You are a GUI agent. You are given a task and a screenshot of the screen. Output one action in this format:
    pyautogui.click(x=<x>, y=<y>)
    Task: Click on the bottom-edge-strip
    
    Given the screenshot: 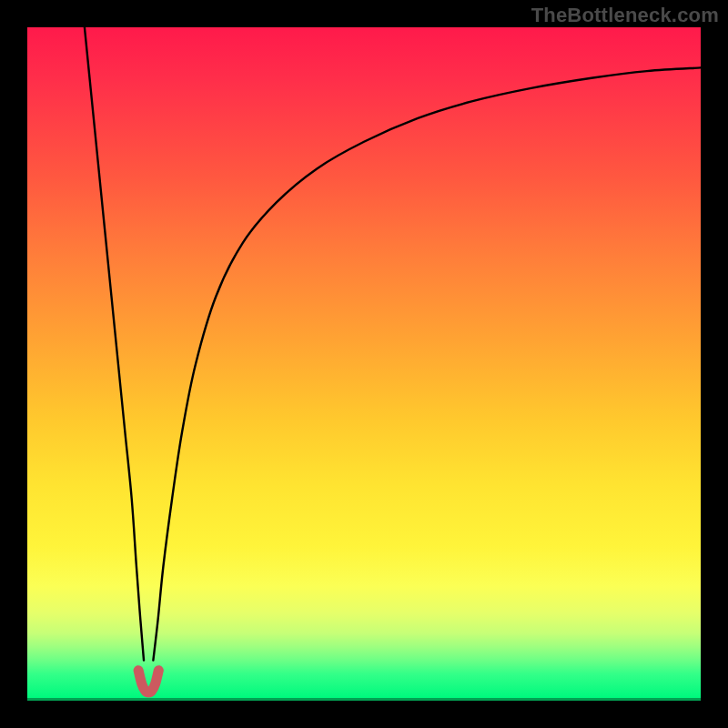 What is the action you would take?
    pyautogui.click(x=364, y=699)
    